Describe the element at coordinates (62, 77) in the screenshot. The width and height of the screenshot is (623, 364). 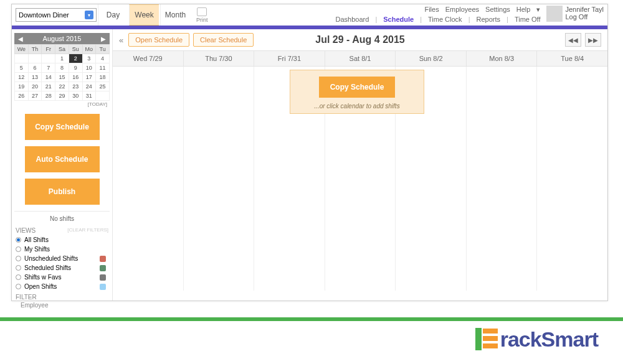
I see `mini-cal-day: 15` at that location.